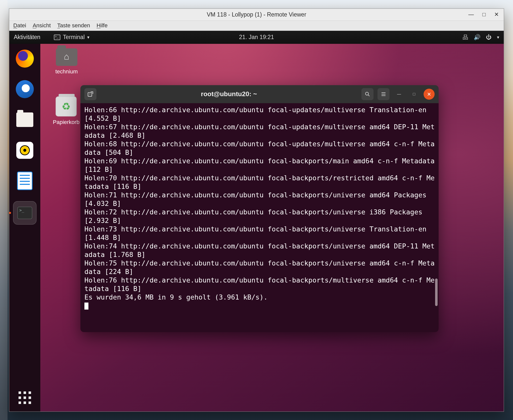  I want to click on new-tab-button, so click(90, 94).